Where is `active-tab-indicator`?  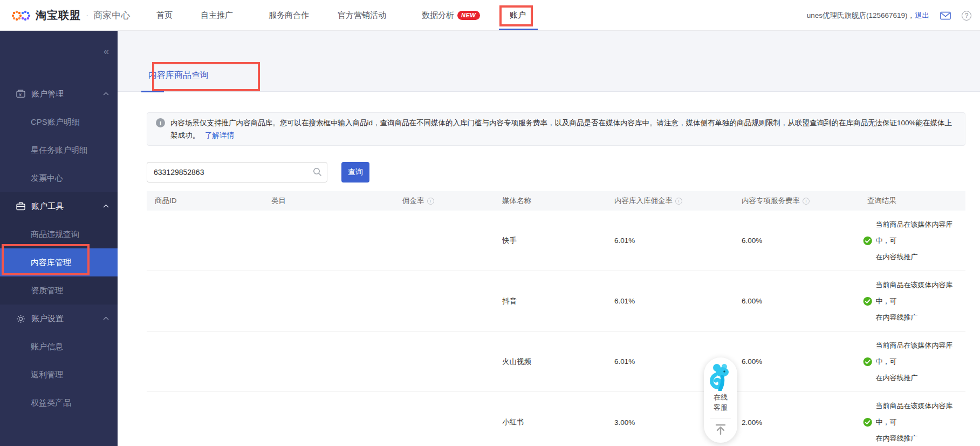 active-tab-indicator is located at coordinates (518, 29).